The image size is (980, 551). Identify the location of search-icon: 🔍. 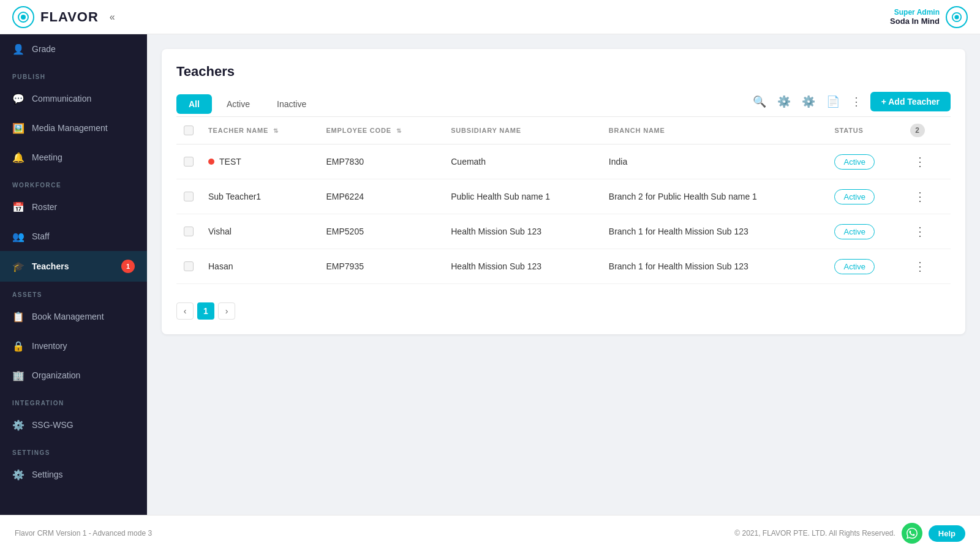
(760, 102).